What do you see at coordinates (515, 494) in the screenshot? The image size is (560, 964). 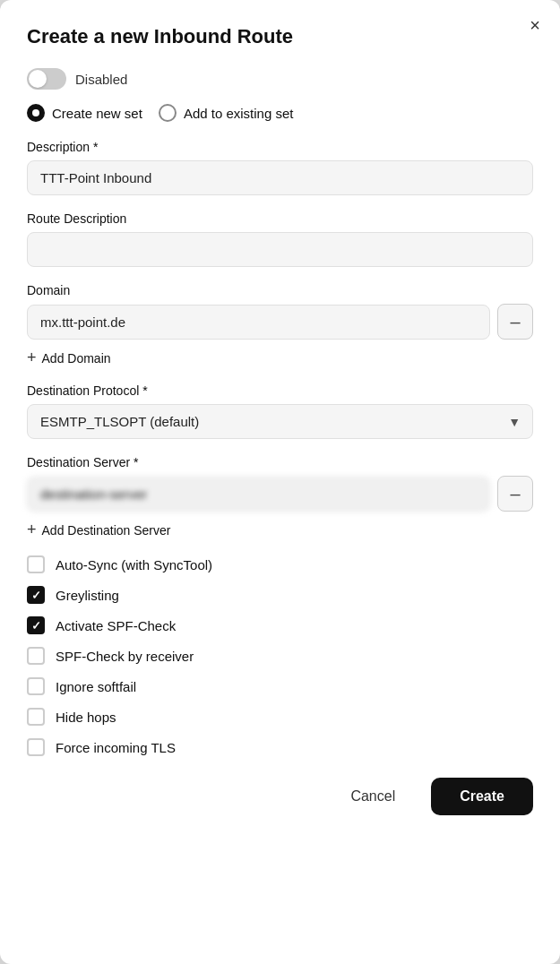 I see `remove-destination-button: –` at bounding box center [515, 494].